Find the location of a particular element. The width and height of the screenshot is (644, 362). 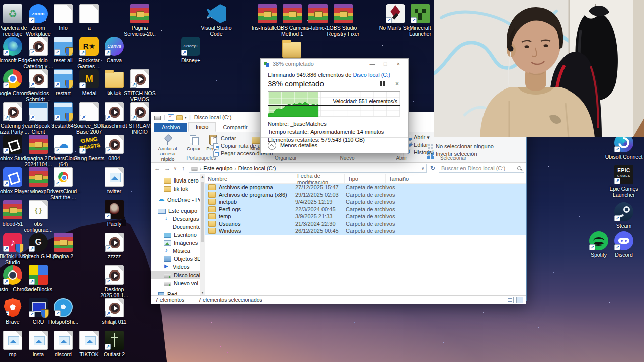

desktop-icon: Visual Studio Code is located at coordinates (216, 21).